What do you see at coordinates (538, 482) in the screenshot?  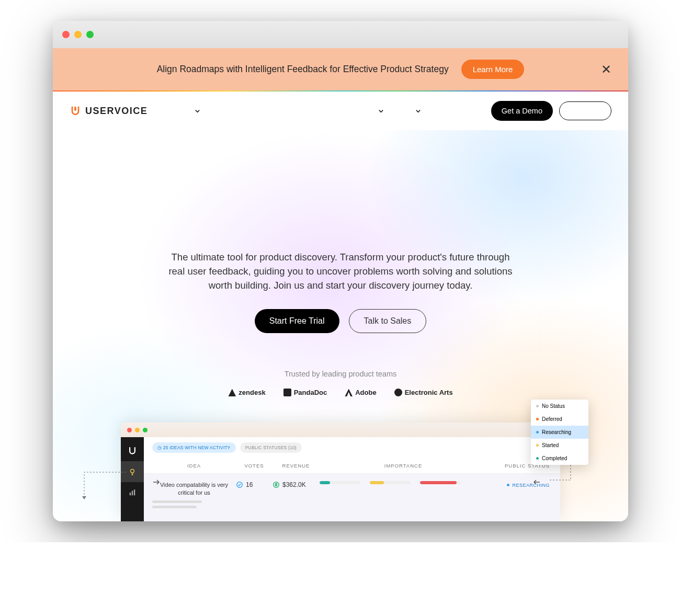 I see `arrow-left-icon` at bounding box center [538, 482].